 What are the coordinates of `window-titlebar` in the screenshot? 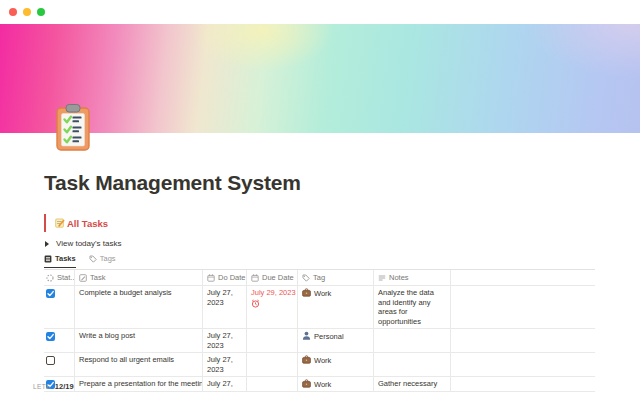 It's located at (320, 12).